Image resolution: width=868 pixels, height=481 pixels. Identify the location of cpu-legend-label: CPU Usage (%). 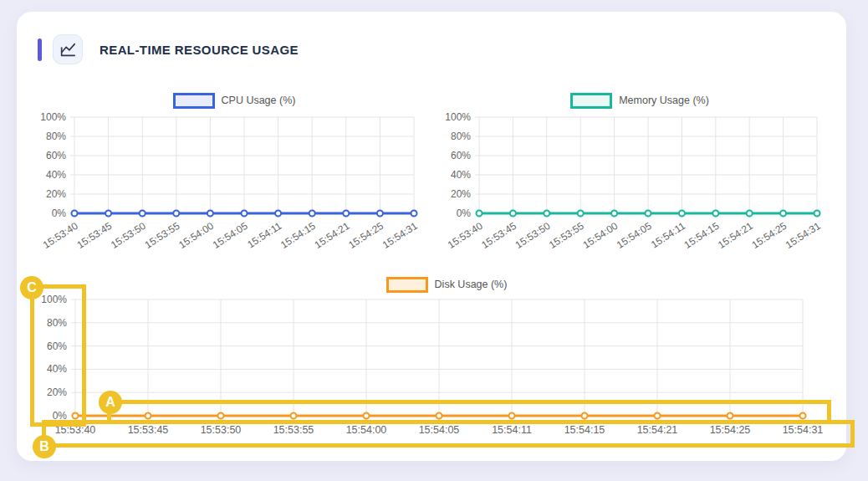
(259, 100).